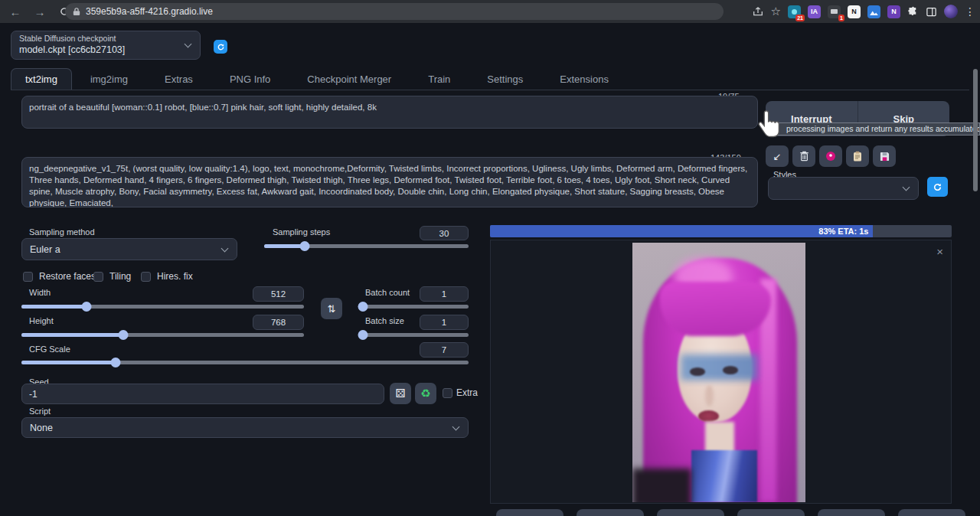  Describe the element at coordinates (145, 277) in the screenshot. I see `hires-fix-checkbox` at that location.